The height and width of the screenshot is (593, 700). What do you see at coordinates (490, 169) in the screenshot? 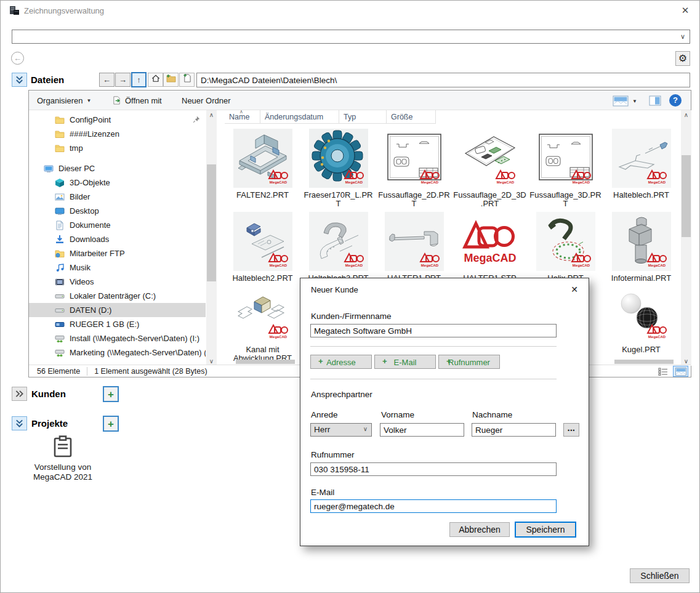
I see `file-item-fussauflage-2d-3d-prt: MegaCADFussauflage_2D_3D.PRT` at bounding box center [490, 169].